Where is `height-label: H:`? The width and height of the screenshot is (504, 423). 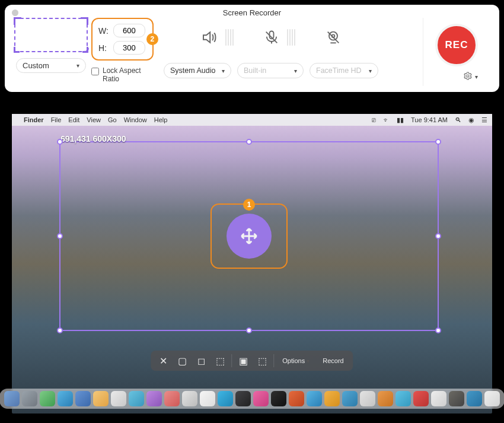
height-label: H: is located at coordinates (103, 48).